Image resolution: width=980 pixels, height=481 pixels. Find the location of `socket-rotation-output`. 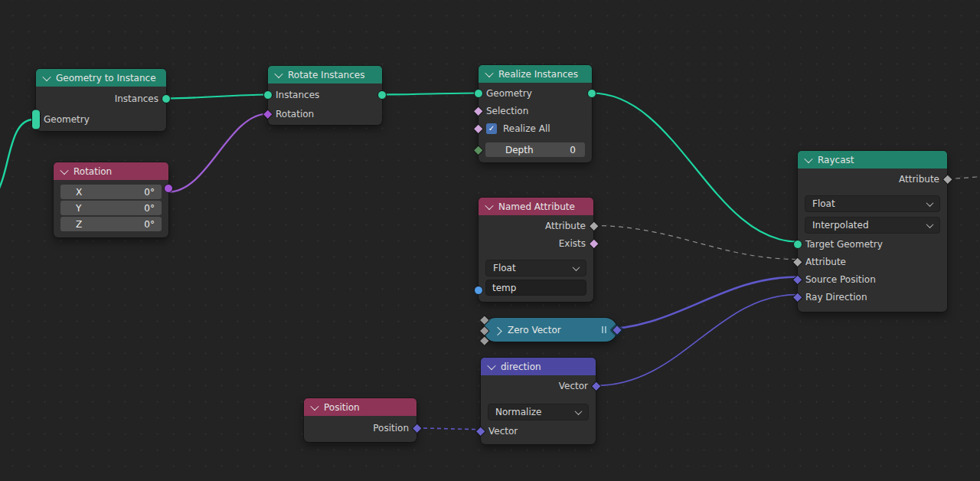

socket-rotation-output is located at coordinates (168, 188).